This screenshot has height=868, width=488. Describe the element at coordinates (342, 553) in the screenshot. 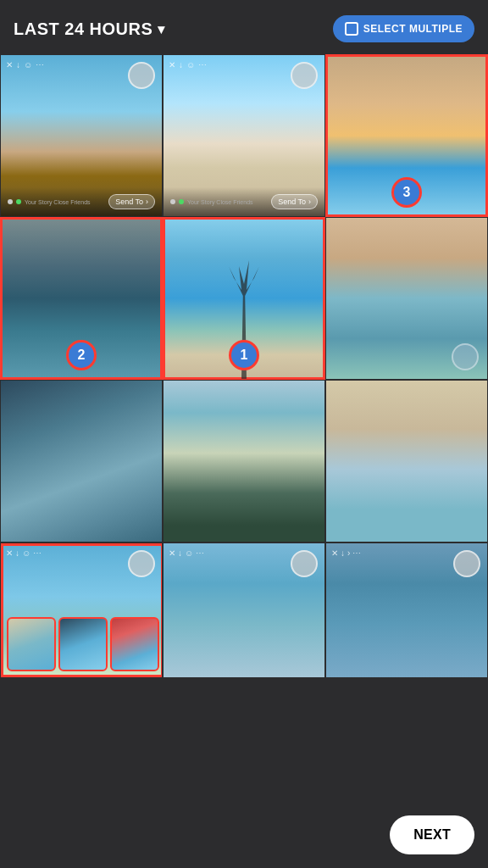

I see `download-icon-b3: ↓` at that location.